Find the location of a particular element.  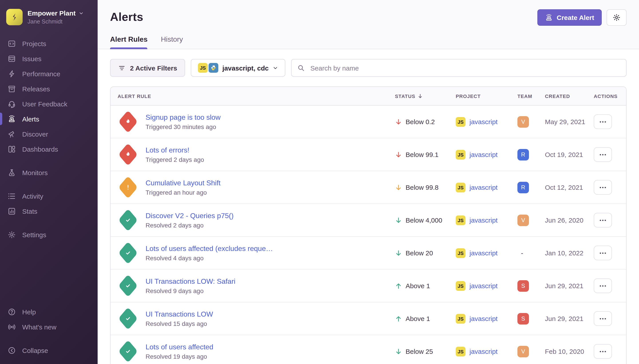

sidebar-item-settings: Settings is located at coordinates (49, 234).